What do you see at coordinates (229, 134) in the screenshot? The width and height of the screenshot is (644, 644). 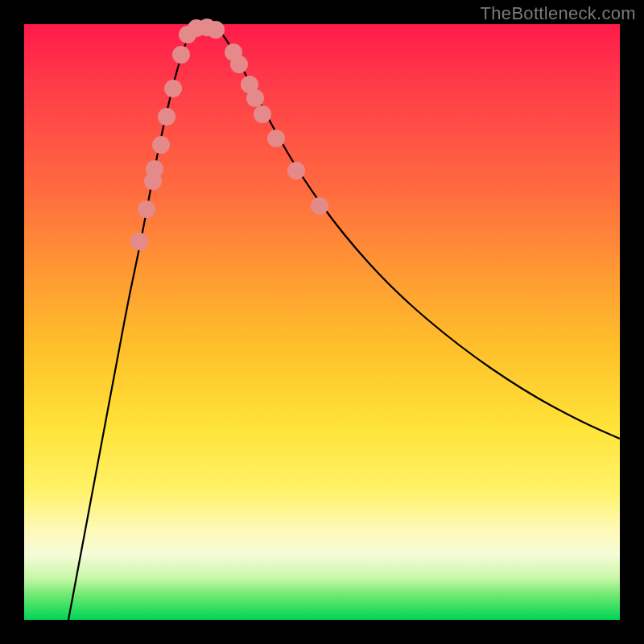 I see `marker-layer` at bounding box center [229, 134].